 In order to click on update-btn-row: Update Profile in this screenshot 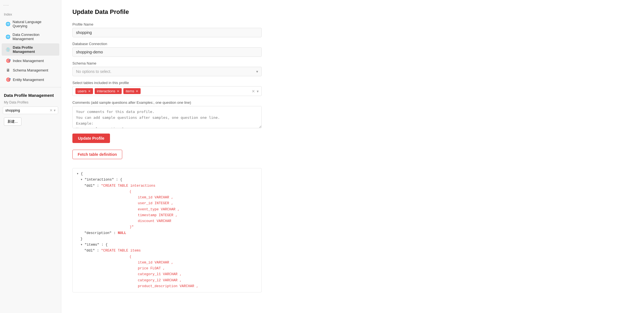, I will do `click(352, 140)`.